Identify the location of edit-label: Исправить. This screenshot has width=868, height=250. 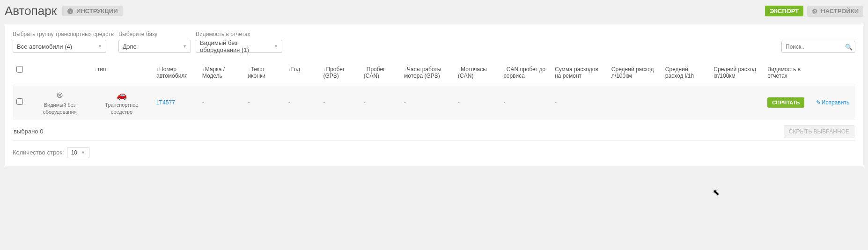
(835, 103).